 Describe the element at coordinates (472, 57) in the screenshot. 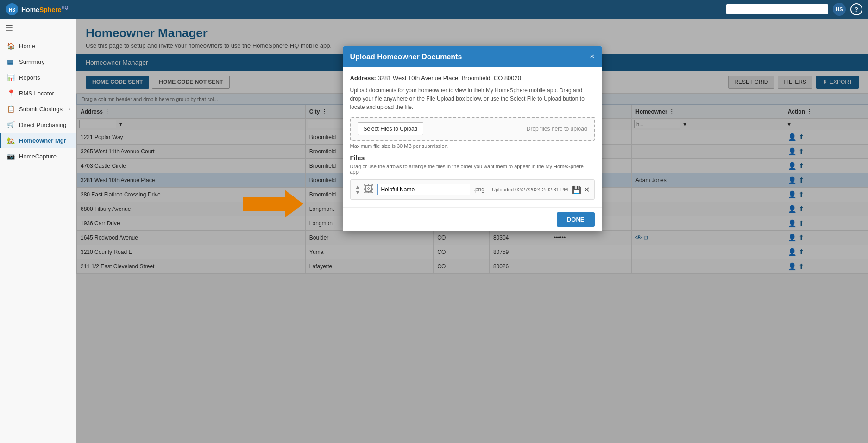

I see `modal-header: Upload Homeowner Documents ×` at that location.